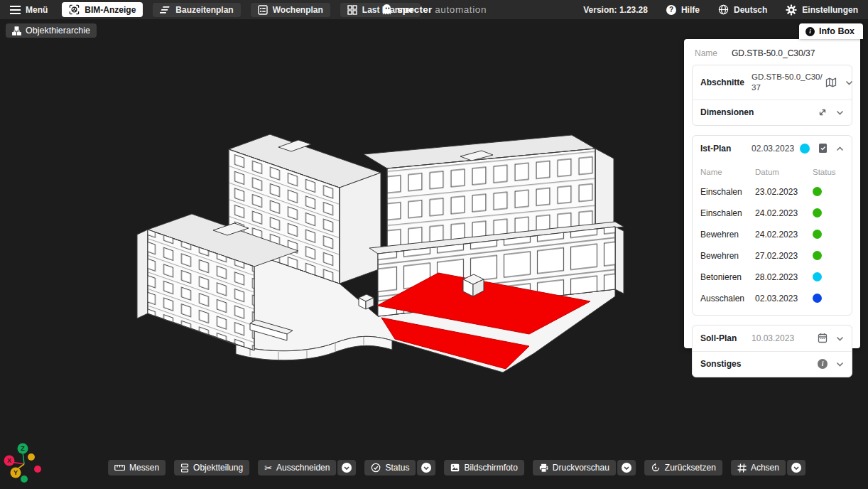  Describe the element at coordinates (726, 82) in the screenshot. I see `abschnitte-label: Abschnitte` at that location.